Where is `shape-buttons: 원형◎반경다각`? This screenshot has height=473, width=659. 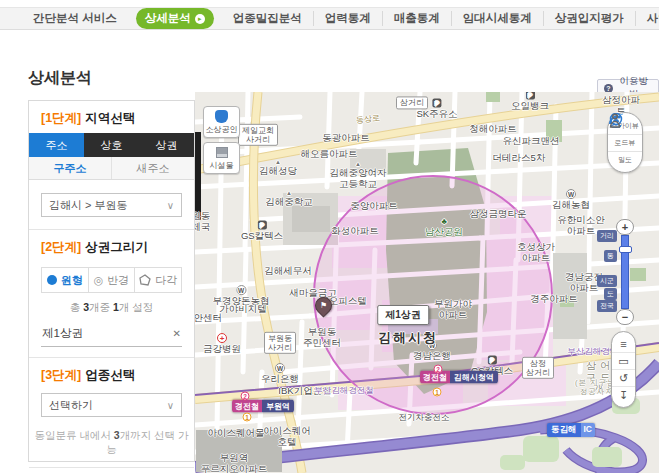 shape-buttons: 원형◎반경다각 is located at coordinates (112, 280).